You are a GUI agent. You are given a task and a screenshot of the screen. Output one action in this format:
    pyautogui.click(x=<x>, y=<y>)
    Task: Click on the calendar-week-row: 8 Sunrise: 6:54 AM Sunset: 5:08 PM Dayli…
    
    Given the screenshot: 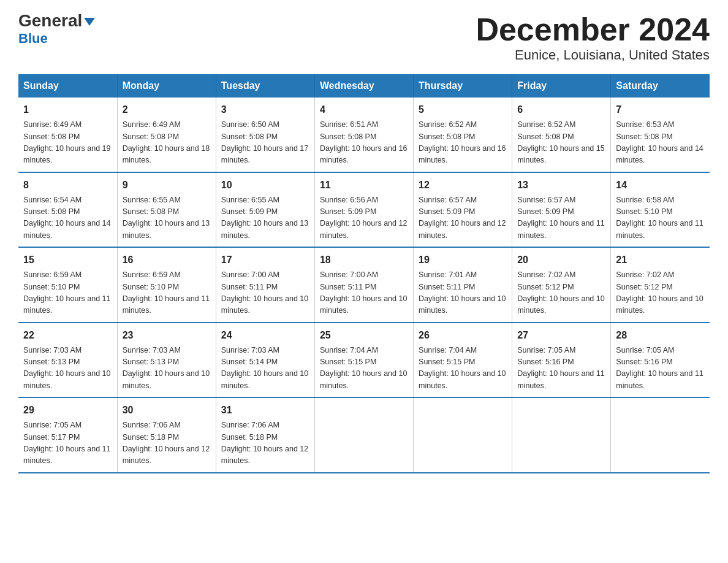 What is the action you would take?
    pyautogui.click(x=364, y=210)
    